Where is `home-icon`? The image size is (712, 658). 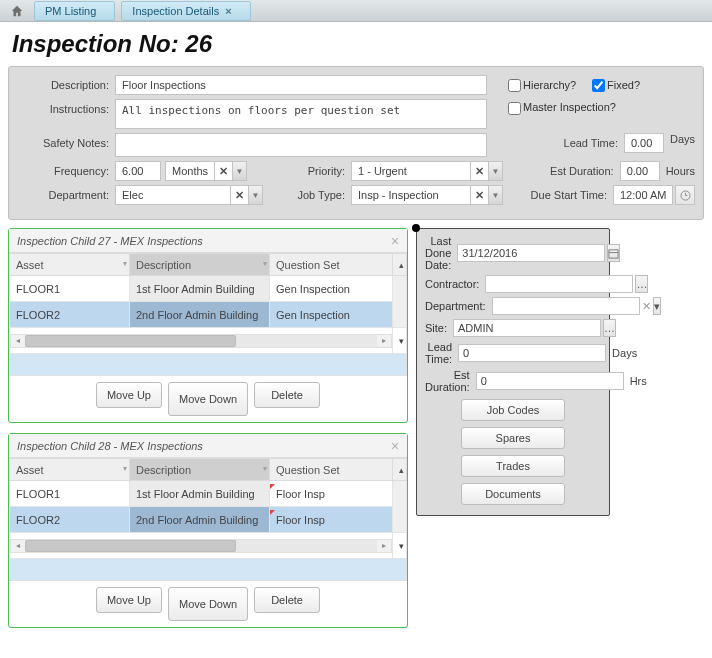
home-icon is located at coordinates (17, 11).